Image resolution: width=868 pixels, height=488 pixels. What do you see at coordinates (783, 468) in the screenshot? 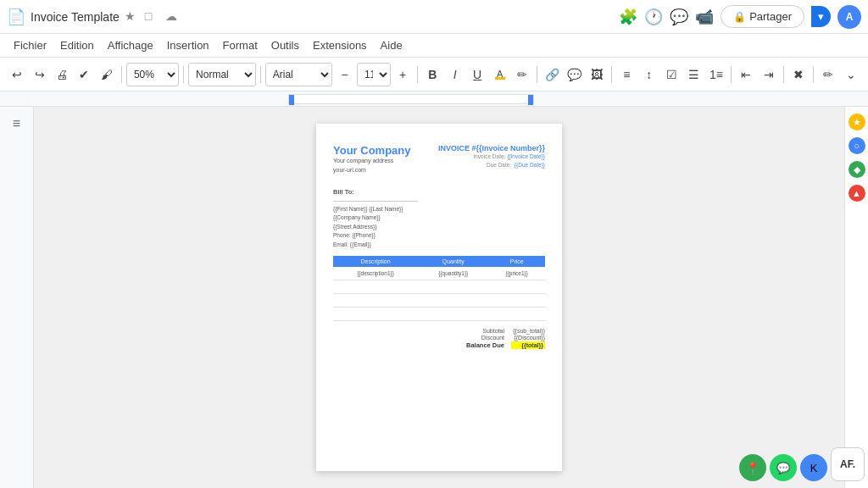
I see `whatsapp-icon: 💬` at bounding box center [783, 468].